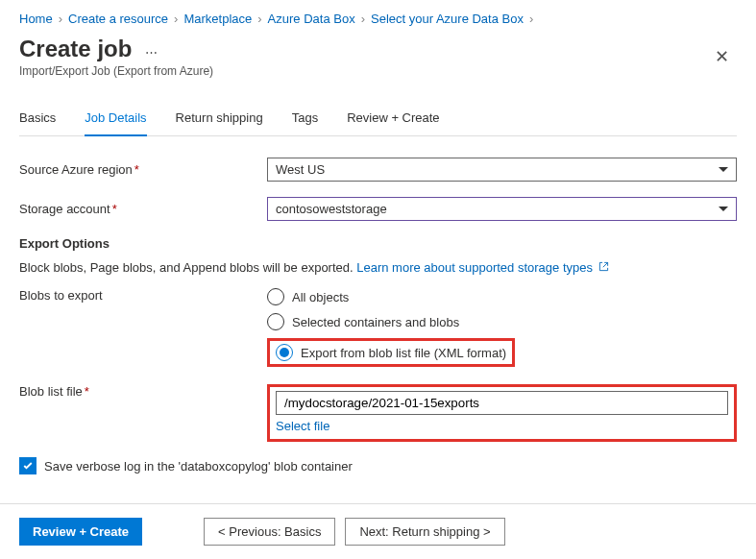  What do you see at coordinates (37, 120) in the screenshot?
I see `tab-basics: Basics` at bounding box center [37, 120].